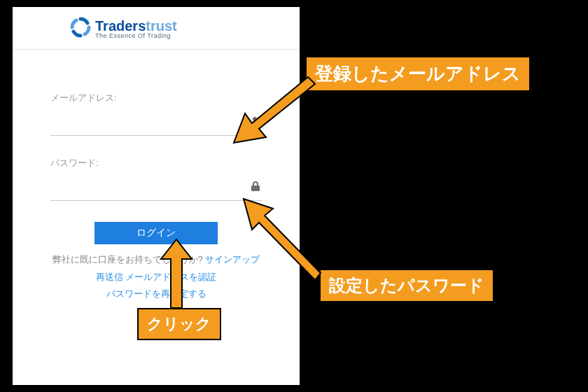  What do you see at coordinates (136, 26) in the screenshot?
I see `logo-title: Traderstrust` at bounding box center [136, 26].